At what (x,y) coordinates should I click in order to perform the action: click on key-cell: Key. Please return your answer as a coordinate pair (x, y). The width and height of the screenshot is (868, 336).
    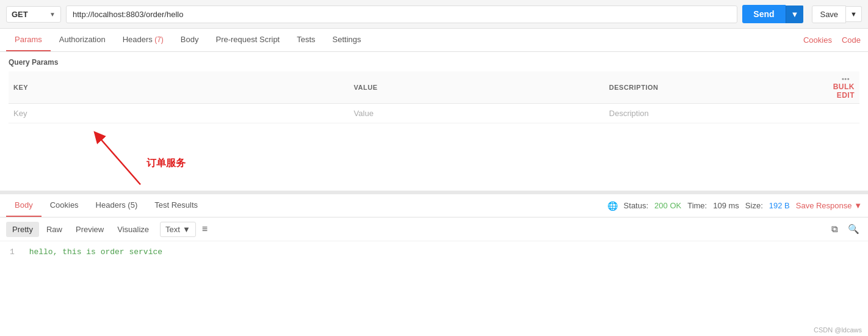
    Looking at the image, I should click on (179, 114).